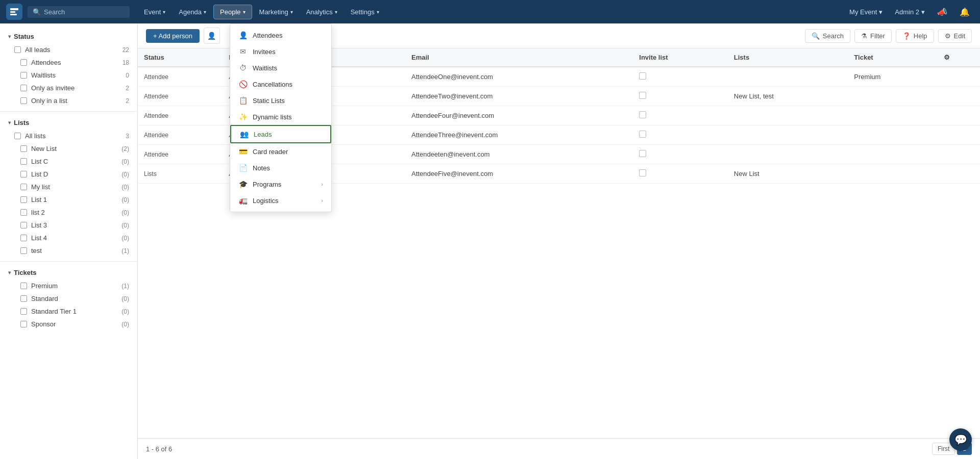  I want to click on nav-settings: Settings ▾, so click(365, 12).